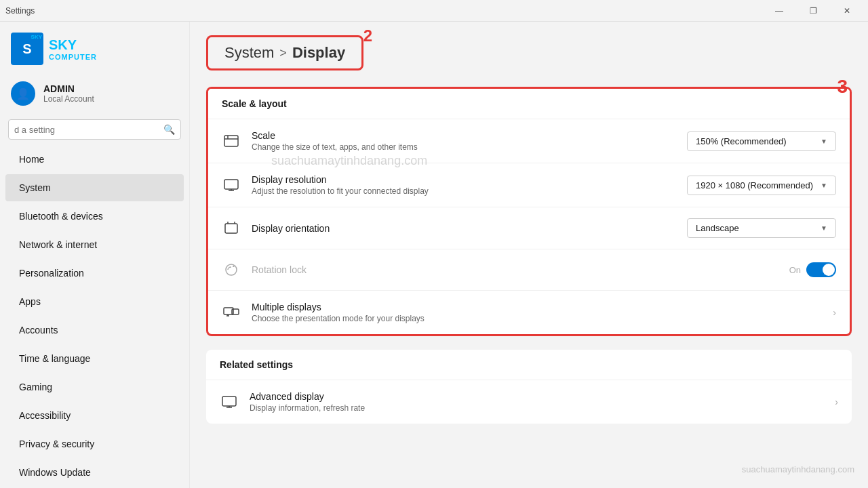 The image size is (868, 488). Describe the element at coordinates (515, 270) in the screenshot. I see `rotation-lock-title: Rotation lock` at that location.